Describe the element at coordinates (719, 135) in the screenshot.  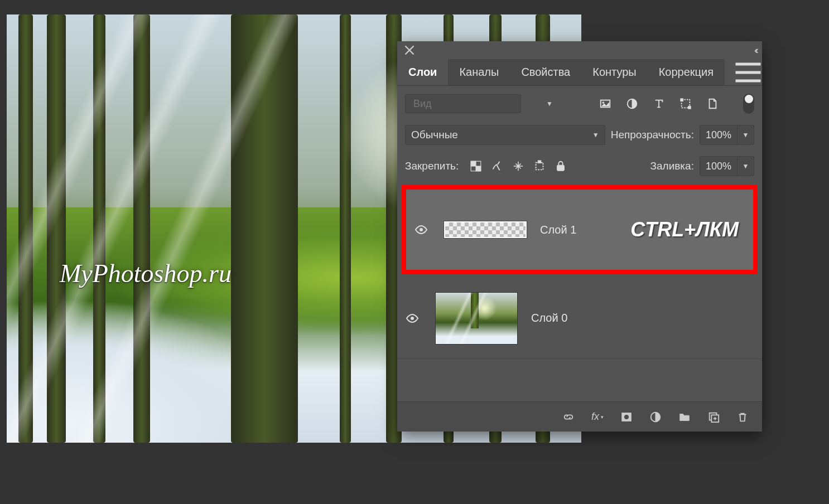
I see `opacity-value: 100%` at that location.